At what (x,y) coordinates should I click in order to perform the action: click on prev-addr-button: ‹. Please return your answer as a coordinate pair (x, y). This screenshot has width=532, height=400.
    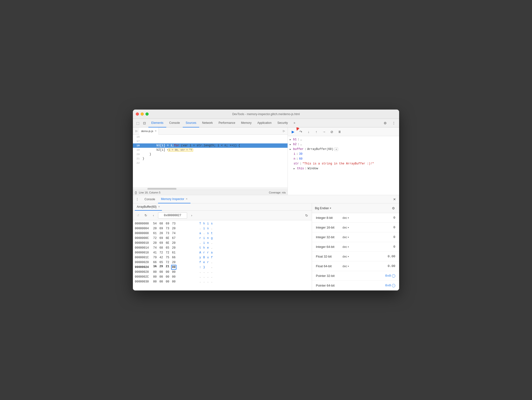
    Looking at the image, I should click on (153, 215).